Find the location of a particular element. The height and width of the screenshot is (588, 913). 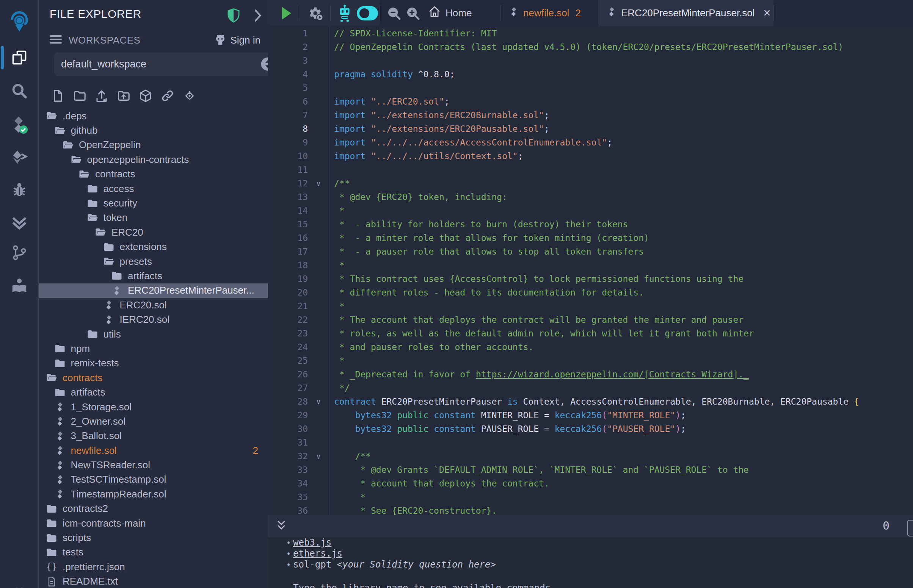

tree-item-contracts2: contracts2 is located at coordinates (154, 509).